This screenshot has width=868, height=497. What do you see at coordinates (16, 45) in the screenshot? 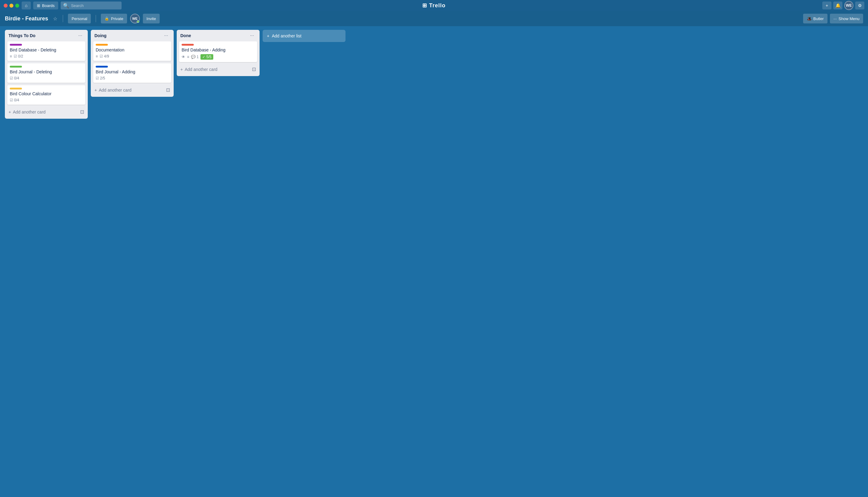
I see `card-label-card1` at bounding box center [16, 45].